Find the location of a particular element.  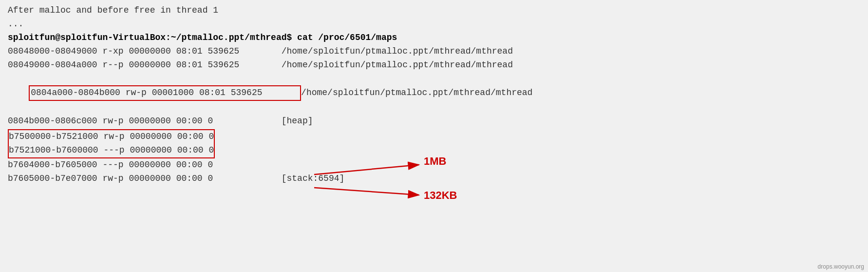

annotation-1mb: 1MB is located at coordinates (435, 161).